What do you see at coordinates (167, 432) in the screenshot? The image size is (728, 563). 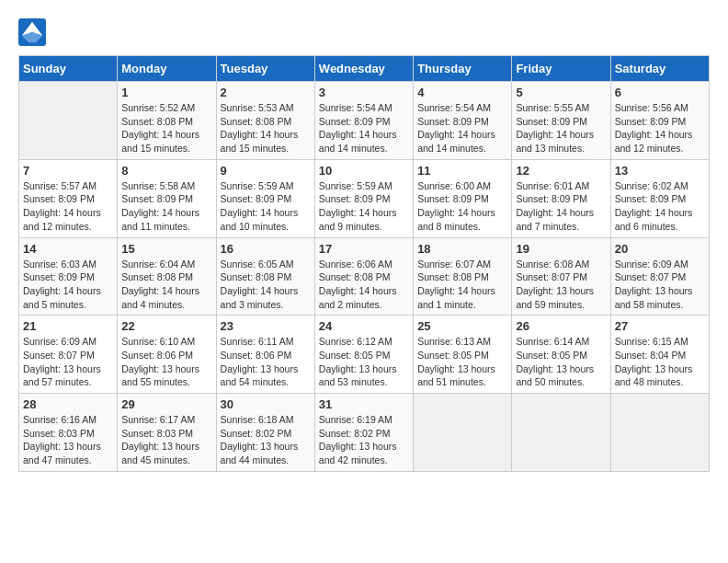 I see `calendar-cell: 29Sunrise: 6:17 AMSunset: 8:03 PMDayligh…` at bounding box center [167, 432].